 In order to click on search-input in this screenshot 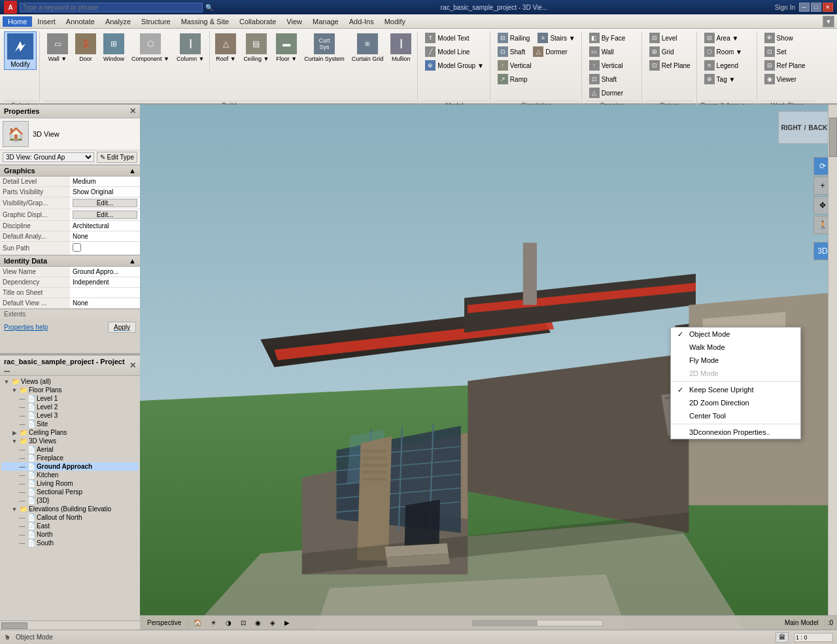, I will do `click(111, 8)`.